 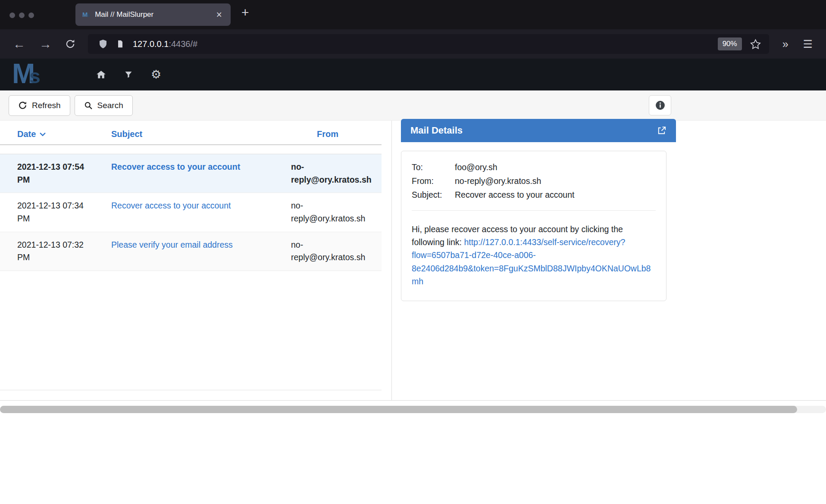 What do you see at coordinates (64, 252) in the screenshot?
I see `mail-date: 2021-12-13 07:32 PM` at bounding box center [64, 252].